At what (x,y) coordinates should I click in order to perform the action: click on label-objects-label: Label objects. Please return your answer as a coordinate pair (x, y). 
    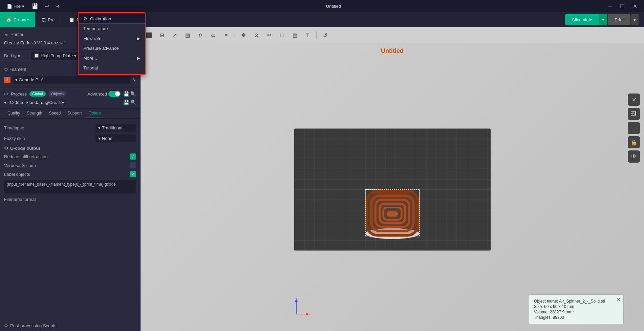
    Looking at the image, I should click on (17, 174).